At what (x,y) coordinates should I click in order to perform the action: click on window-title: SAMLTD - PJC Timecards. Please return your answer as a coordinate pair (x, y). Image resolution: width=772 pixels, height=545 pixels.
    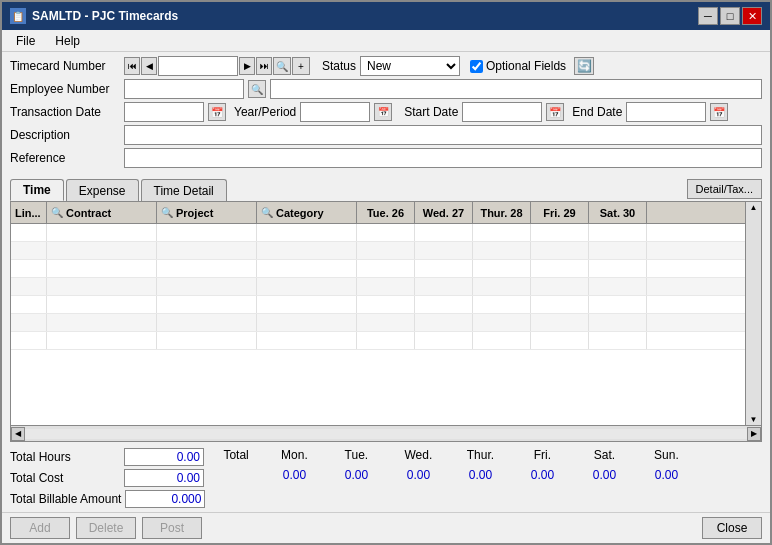
    Looking at the image, I should click on (105, 16).